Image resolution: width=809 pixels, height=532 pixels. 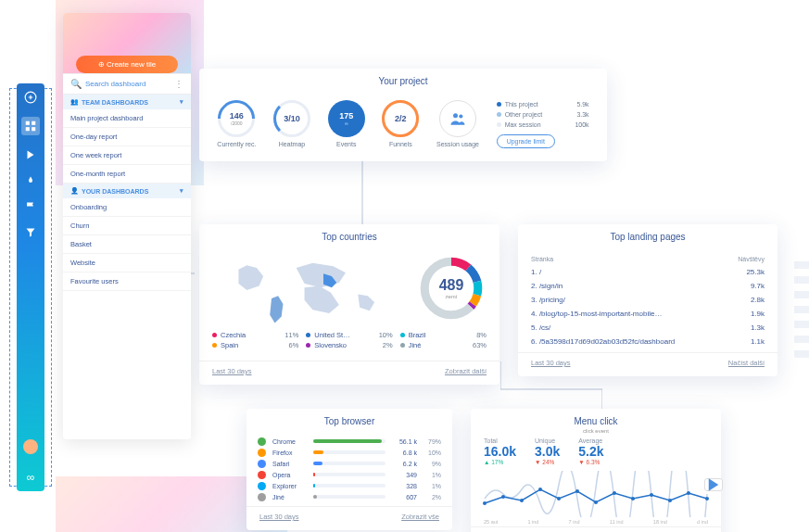 I want to click on ghost-decoration, so click(x=802, y=307).